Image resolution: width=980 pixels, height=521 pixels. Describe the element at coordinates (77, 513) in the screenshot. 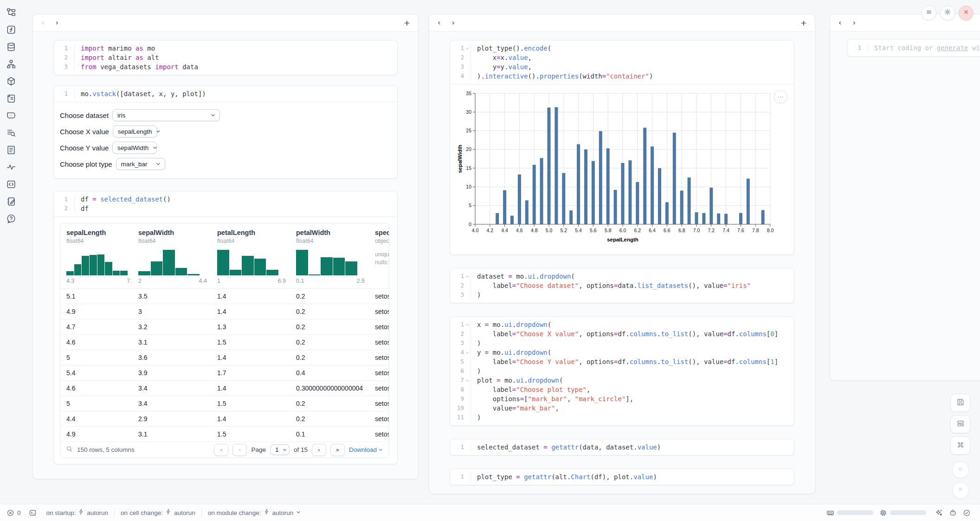

I see `runtime-config-0: on startup:autorun` at that location.